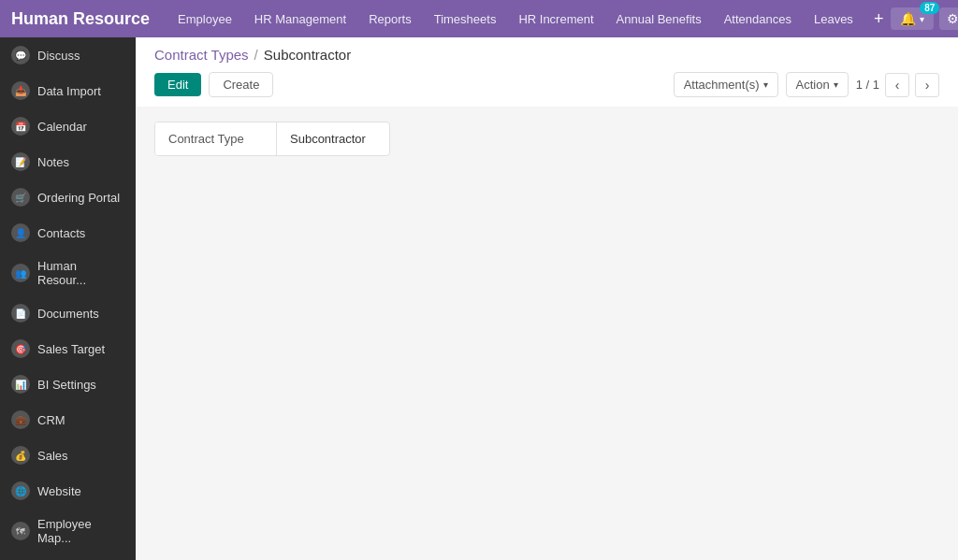 The image size is (958, 560). Describe the element at coordinates (67, 233) in the screenshot. I see `sidebar-item-contacts: 👤 Contacts` at that location.